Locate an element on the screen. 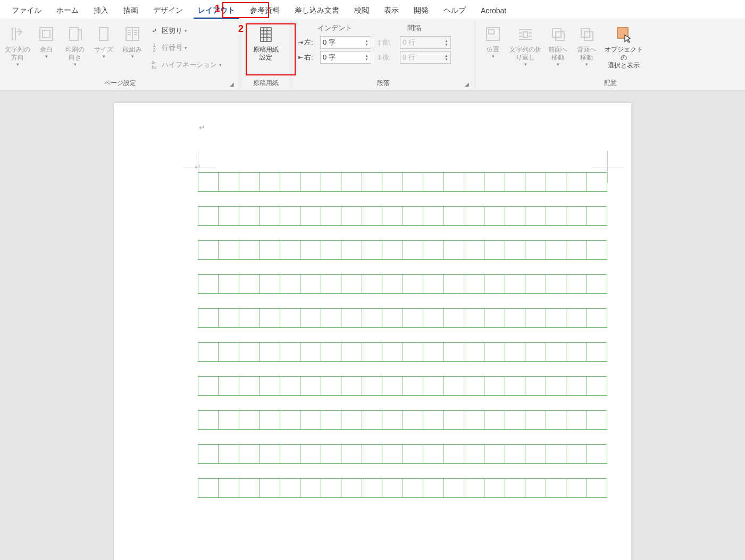  tab-review: 校閲 is located at coordinates (362, 10).